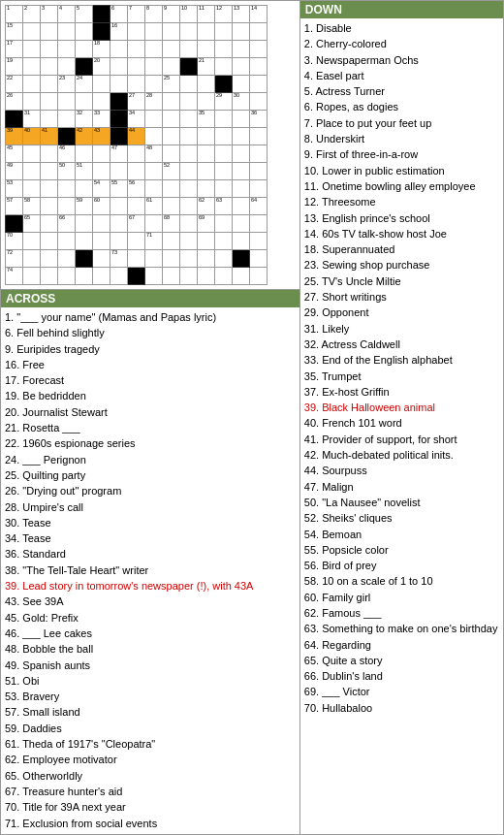  Describe the element at coordinates (401, 297) in the screenshot. I see `down-clue-item: 27. Short writings` at that location.